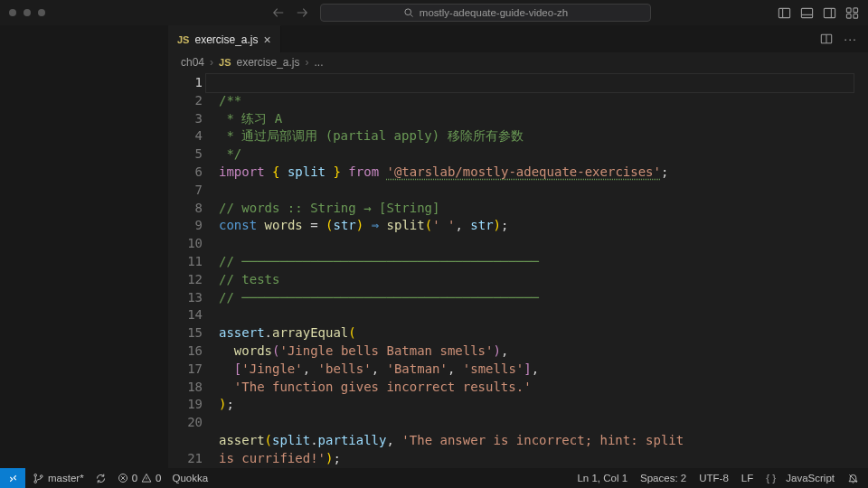 This screenshot has height=488, width=868. What do you see at coordinates (518, 62) in the screenshot?
I see `breadcrumbs: ch04 › JS exercise_a.js › ...` at bounding box center [518, 62].